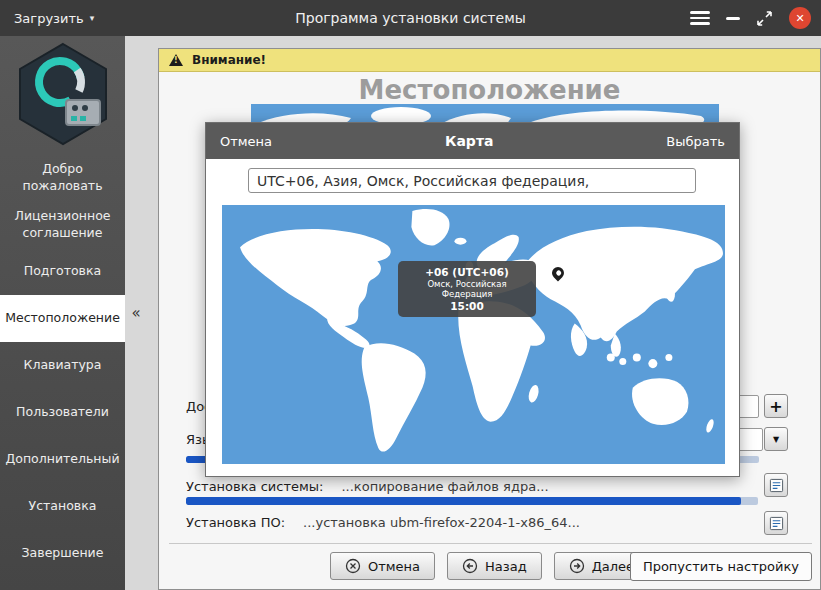 This screenshot has height=590, width=821. I want to click on timezone-search-input, so click(472, 180).